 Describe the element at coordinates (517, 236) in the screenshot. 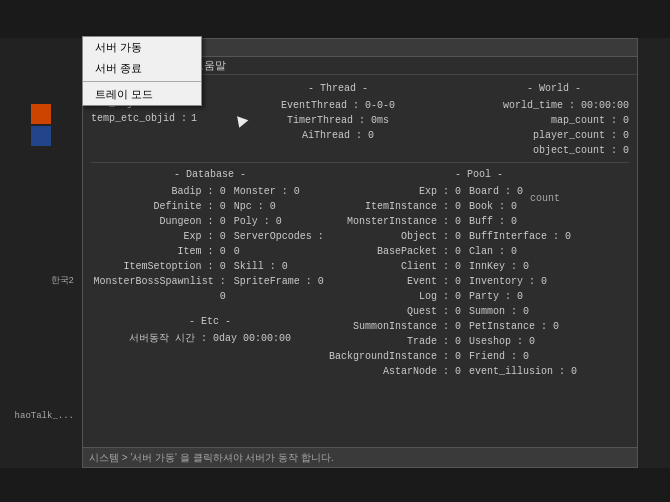

I see `pool-buffinterface-label: BuffInterface :` at that location.